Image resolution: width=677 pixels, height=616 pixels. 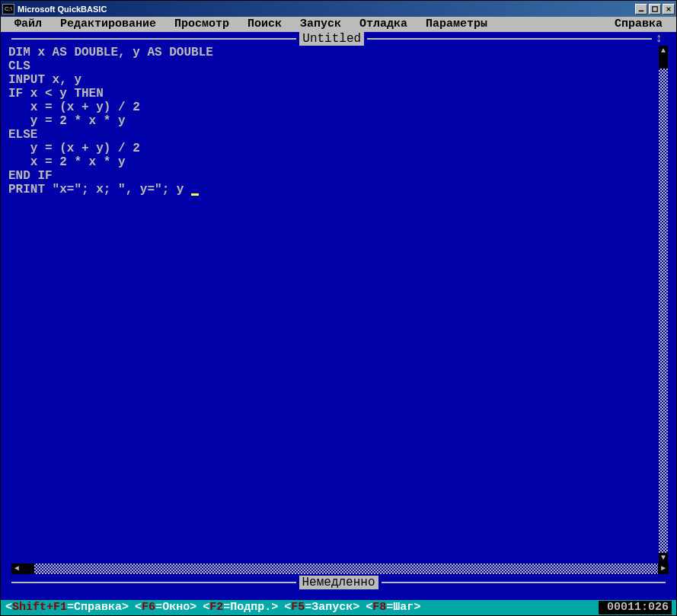 I want to click on text-cursor, so click(x=195, y=195).